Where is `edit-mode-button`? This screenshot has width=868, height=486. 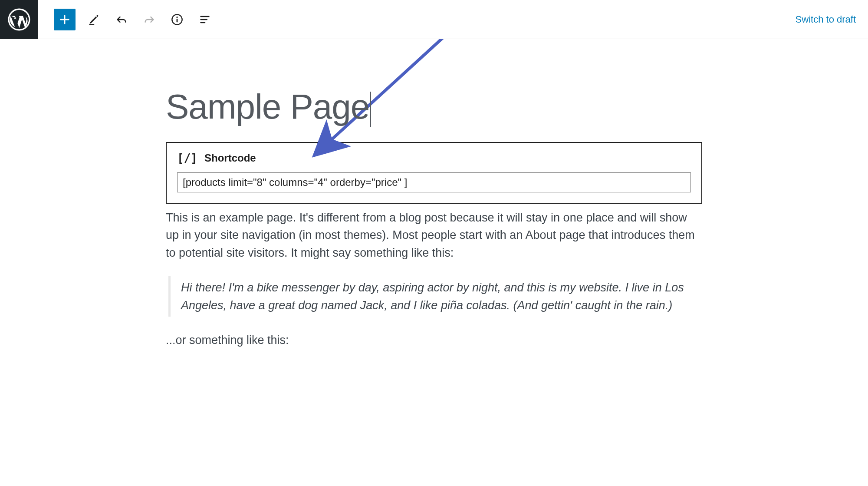
edit-mode-button is located at coordinates (94, 20).